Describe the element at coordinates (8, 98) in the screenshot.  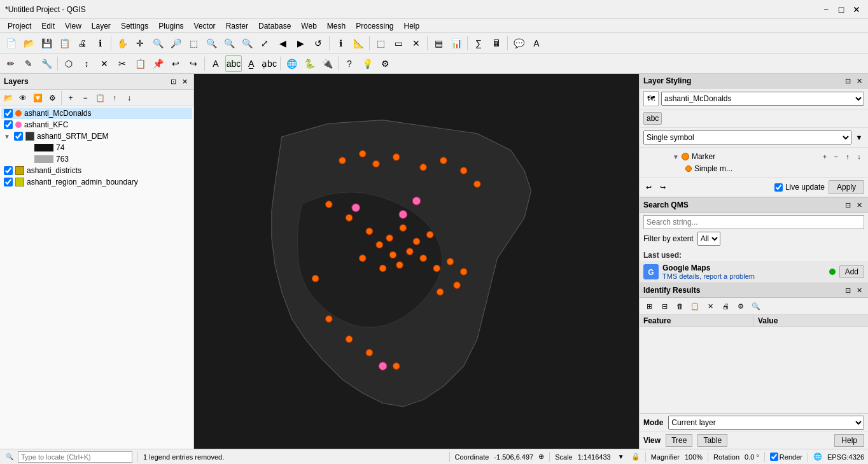
I see `open-layer-manager: 📂` at that location.